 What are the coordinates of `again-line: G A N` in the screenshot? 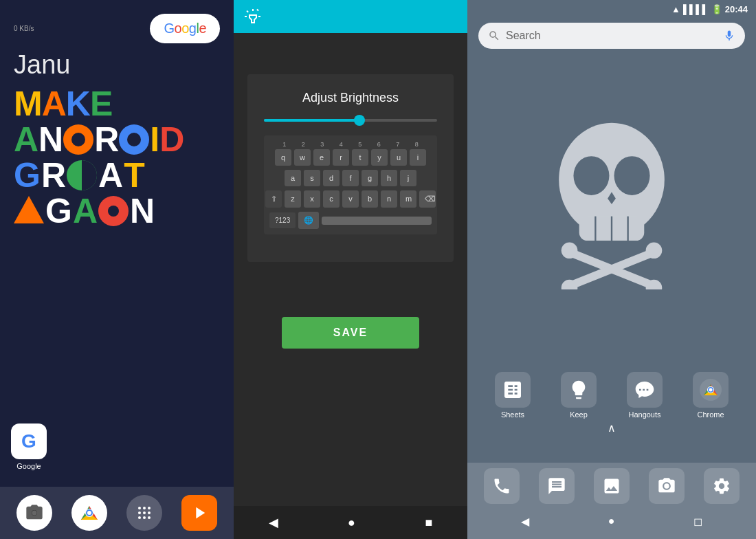 It's located at (117, 211).